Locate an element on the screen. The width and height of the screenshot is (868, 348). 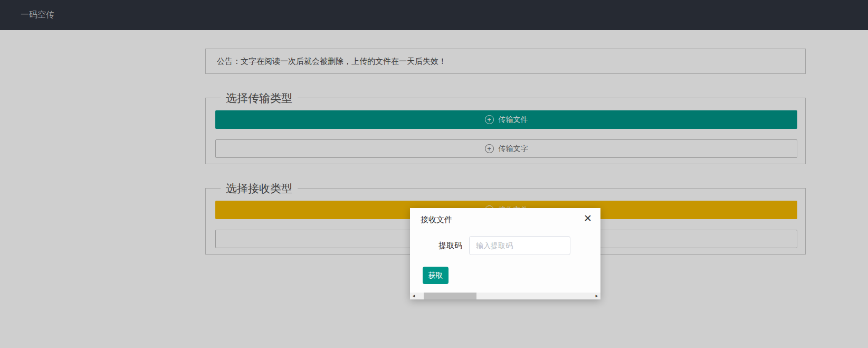
code-label: 提取码 is located at coordinates (440, 246).